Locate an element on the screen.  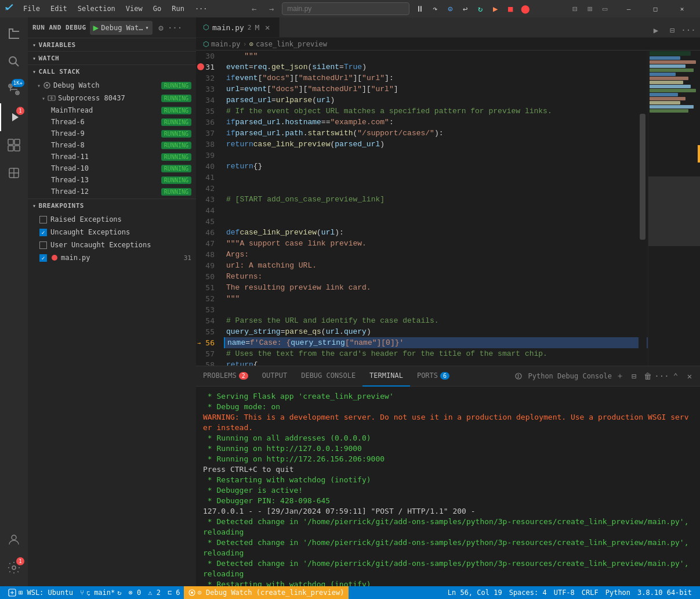
variables-header: ▾ VARIABLES is located at coordinates (112, 45).